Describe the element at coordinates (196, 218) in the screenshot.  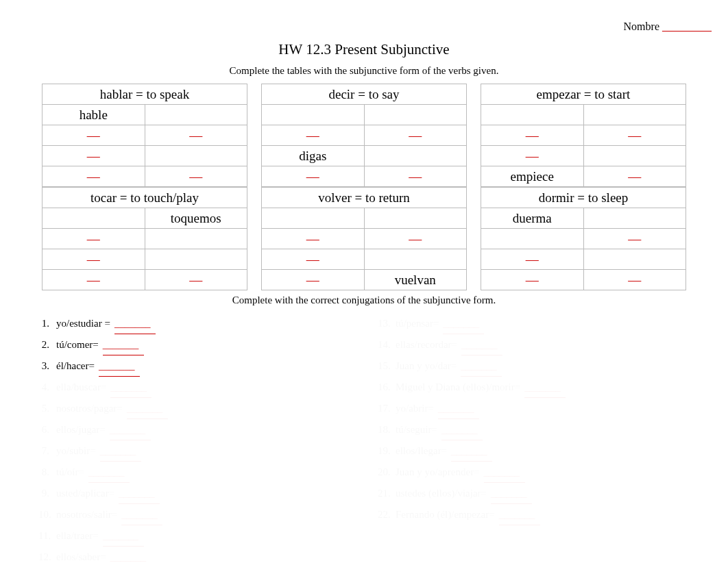
I see `table-given-cell: toquemos` at that location.